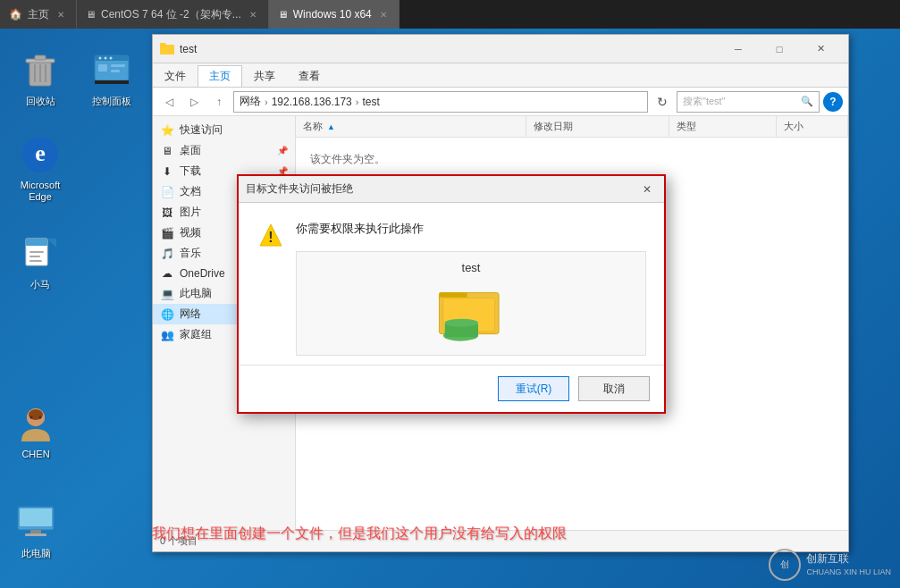  Describe the element at coordinates (190, 150) in the screenshot. I see `sidebar-desktop-label: 桌面` at that location.